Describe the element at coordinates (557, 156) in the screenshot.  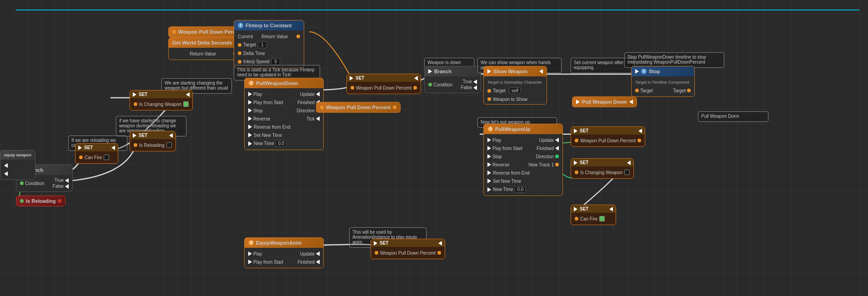
I see `direction-out` at that location.